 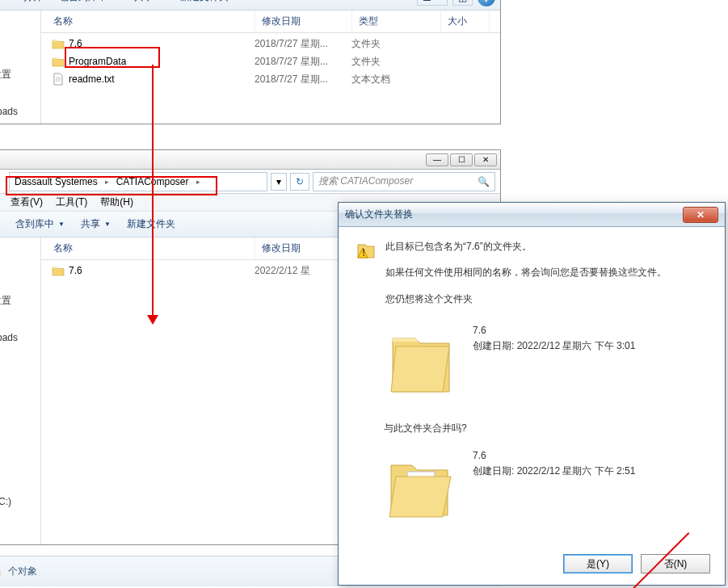 I want to click on close-button: ✕, so click(x=486, y=160).